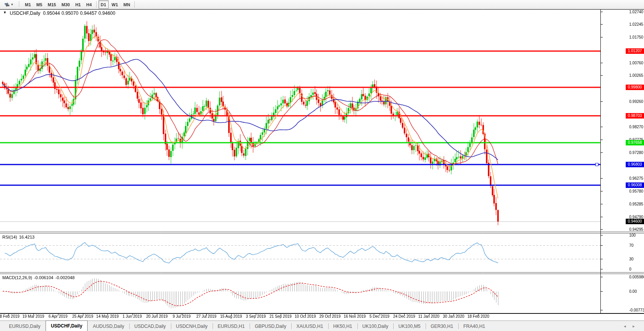 The height and width of the screenshot is (331, 644). I want to click on tab-scroll-right-button: ►, so click(634, 326).